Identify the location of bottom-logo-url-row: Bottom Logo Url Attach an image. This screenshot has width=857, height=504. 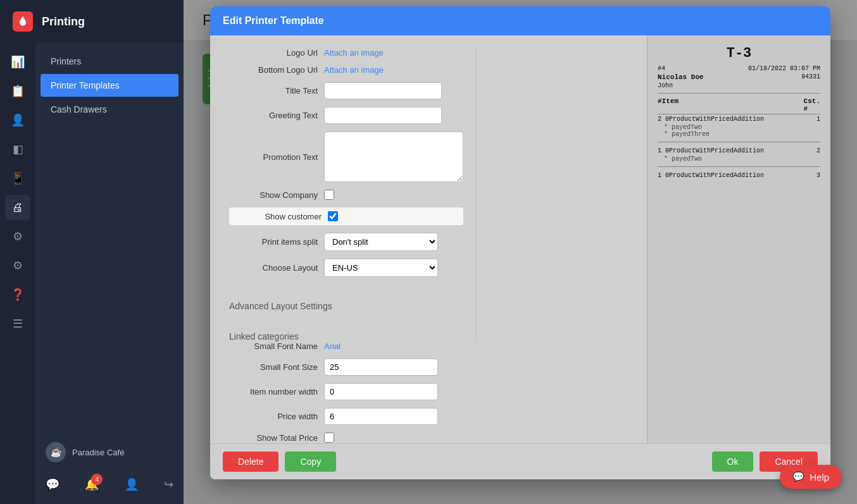
(346, 70).